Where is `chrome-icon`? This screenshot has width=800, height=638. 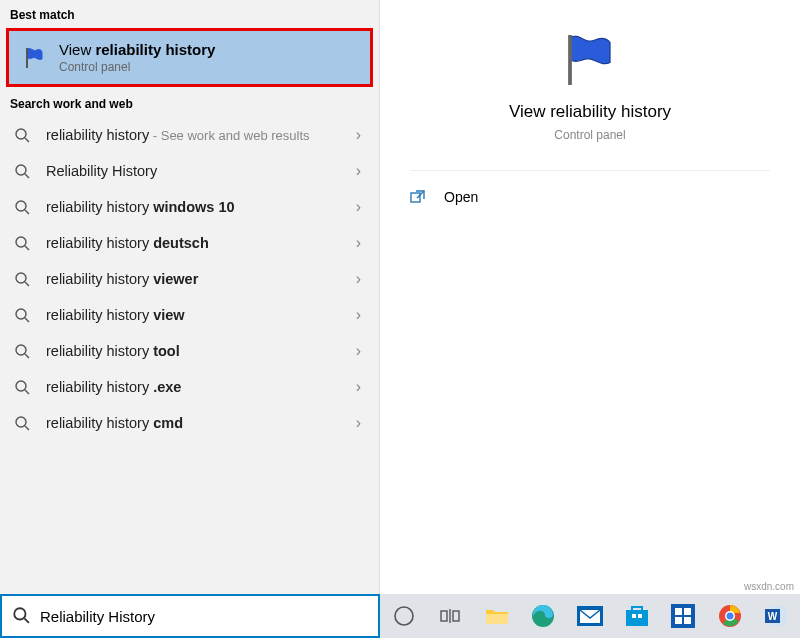
chrome-icon is located at coordinates (730, 616).